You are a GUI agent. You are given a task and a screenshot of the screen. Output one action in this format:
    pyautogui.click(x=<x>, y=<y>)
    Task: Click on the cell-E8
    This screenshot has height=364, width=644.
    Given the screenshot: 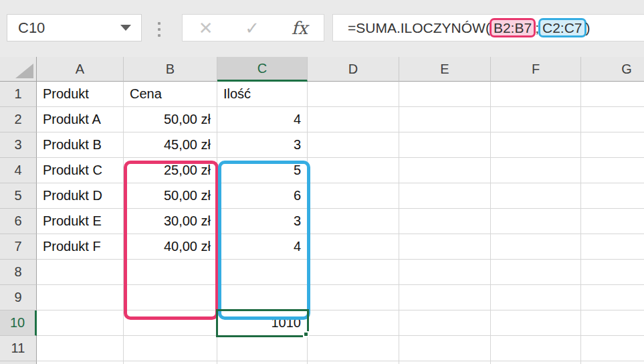 What is the action you would take?
    pyautogui.click(x=445, y=272)
    